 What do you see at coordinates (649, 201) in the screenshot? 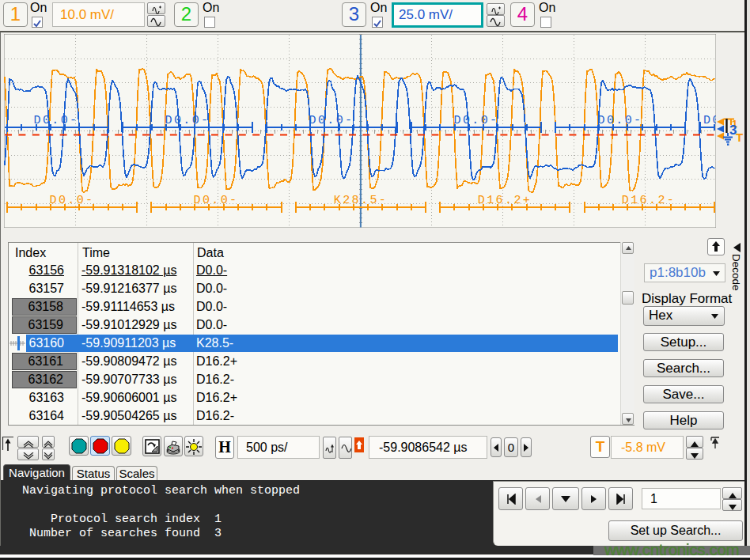
I see `svg-text: D16.2-` at bounding box center [649, 201].